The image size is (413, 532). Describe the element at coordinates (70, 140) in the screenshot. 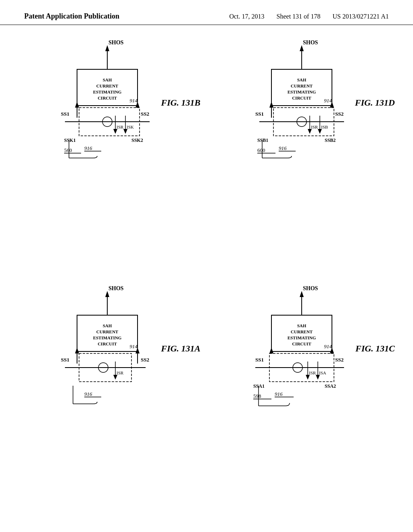

I see `svg-text: SSK1` at that location.